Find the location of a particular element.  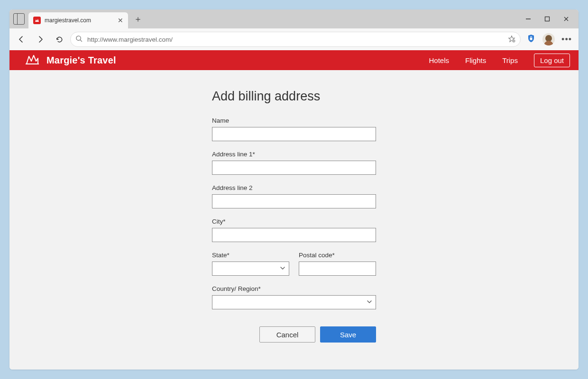

cancel-button: Cancel is located at coordinates (287, 334).